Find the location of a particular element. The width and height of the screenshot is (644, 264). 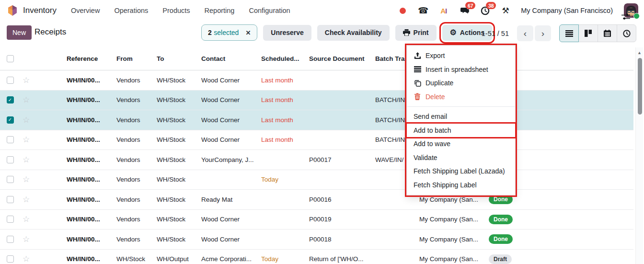

calendar-view-button is located at coordinates (608, 34).